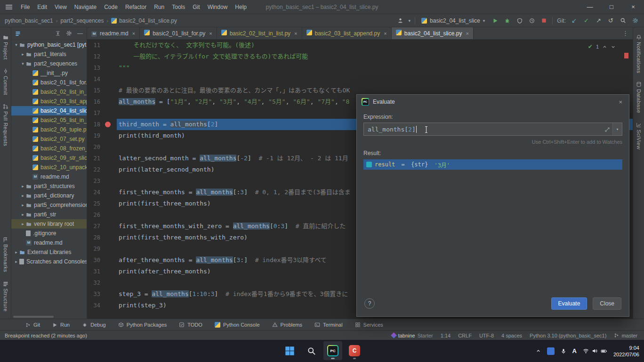 The height and width of the screenshot is (362, 644). I want to click on git-branch-widget: master, so click(626, 336).